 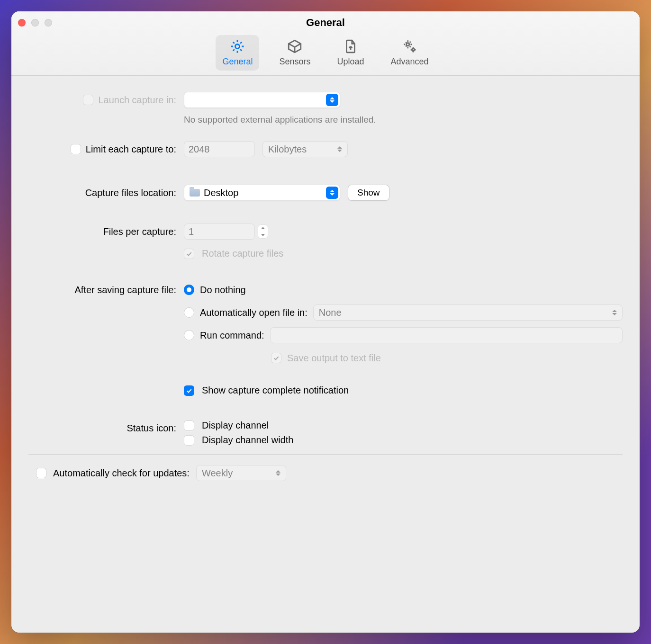 What do you see at coordinates (131, 150) in the screenshot?
I see `limit-capture-label: Limit each capture to:` at bounding box center [131, 150].